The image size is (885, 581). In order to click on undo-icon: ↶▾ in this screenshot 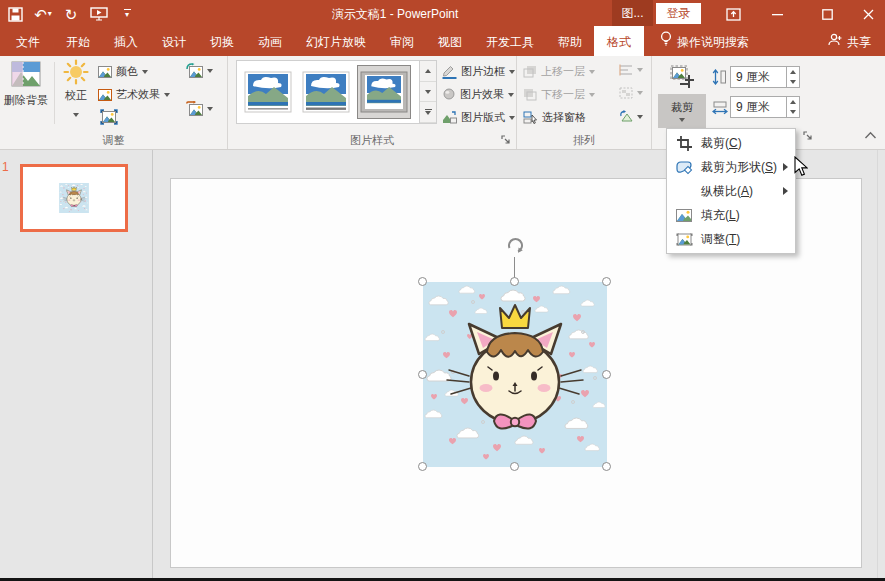, I will do `click(43, 14)`.